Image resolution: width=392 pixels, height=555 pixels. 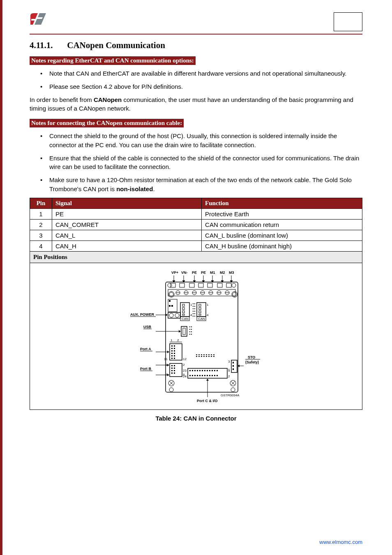 I want to click on diagram-label: VP+, so click(x=175, y=273).